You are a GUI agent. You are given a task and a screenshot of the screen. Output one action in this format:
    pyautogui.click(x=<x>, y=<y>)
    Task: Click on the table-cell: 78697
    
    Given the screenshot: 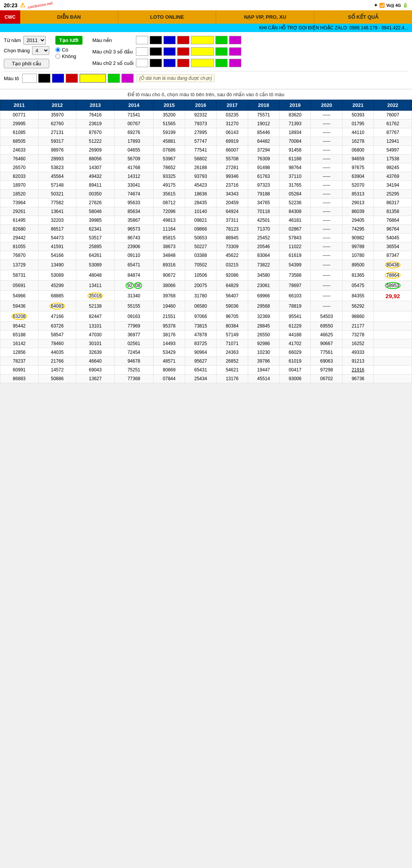 What is the action you would take?
    pyautogui.click(x=295, y=286)
    